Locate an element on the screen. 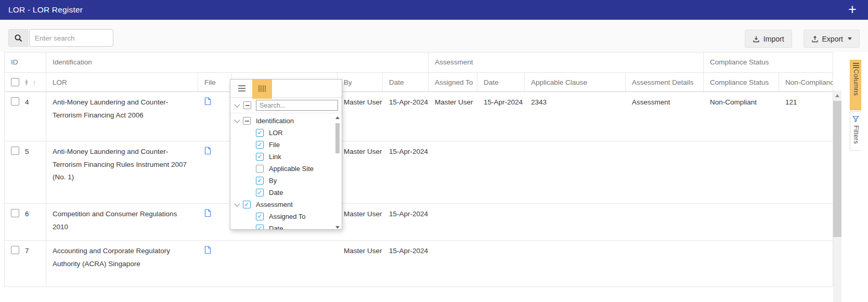  side-tab-columns: Columns is located at coordinates (856, 85).